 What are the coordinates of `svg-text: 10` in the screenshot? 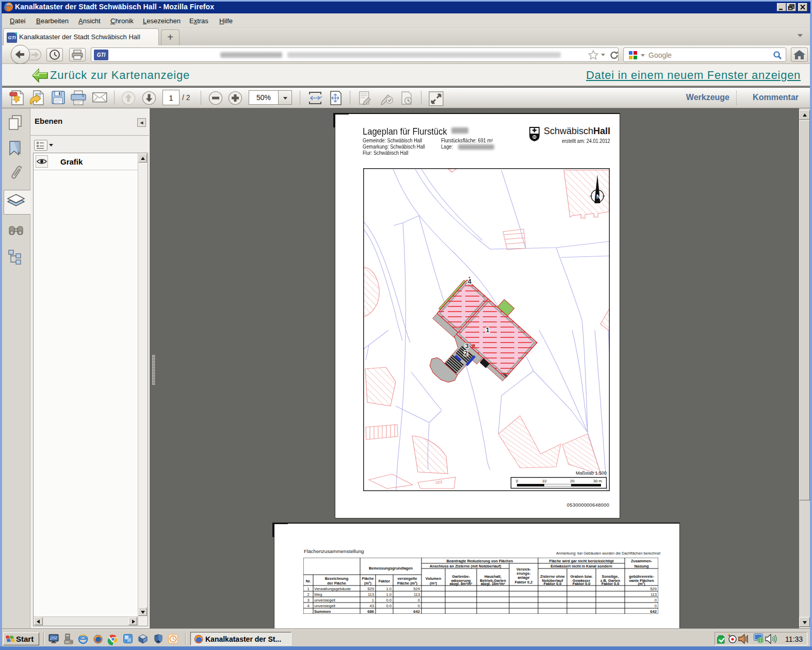 It's located at (544, 481).